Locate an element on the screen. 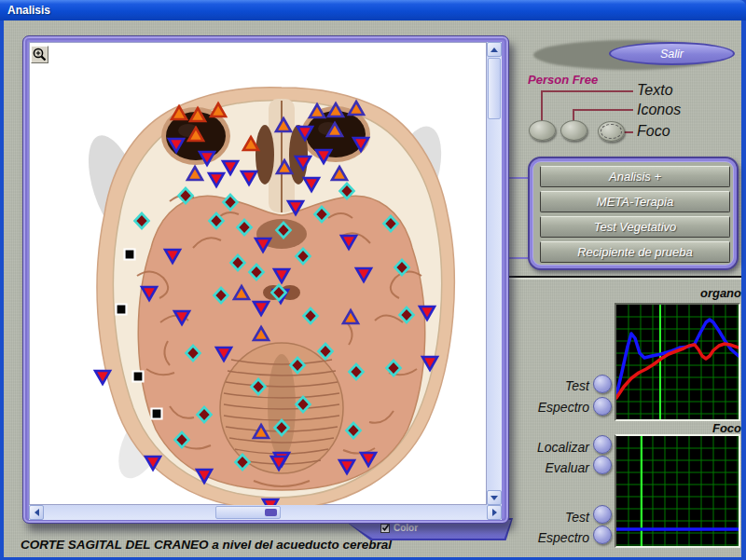  organo-title: organo is located at coordinates (700, 293).